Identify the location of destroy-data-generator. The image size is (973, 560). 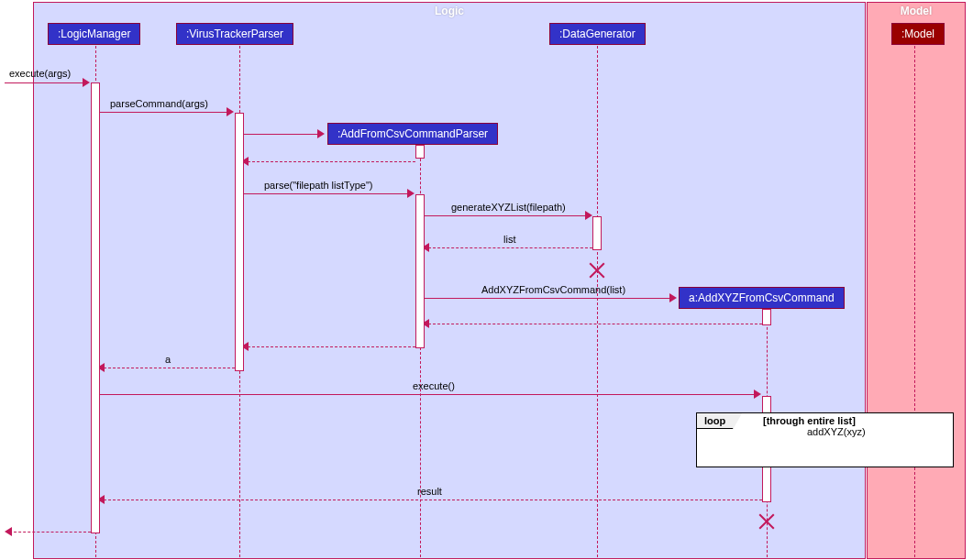
(597, 270).